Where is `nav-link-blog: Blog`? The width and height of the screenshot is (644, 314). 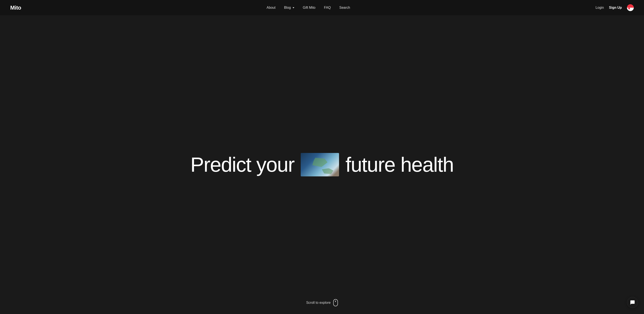 nav-link-blog: Blog is located at coordinates (289, 8).